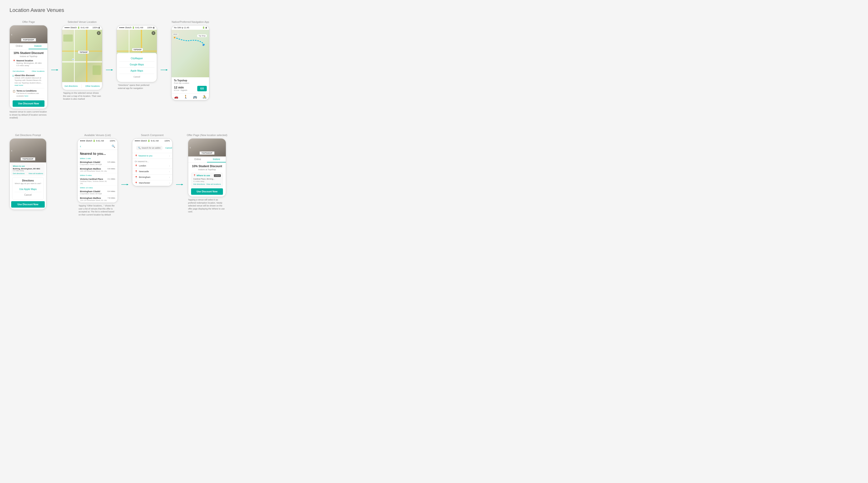  Describe the element at coordinates (98, 135) in the screenshot. I see `available-venues-label: Available Venues (List)` at that location.